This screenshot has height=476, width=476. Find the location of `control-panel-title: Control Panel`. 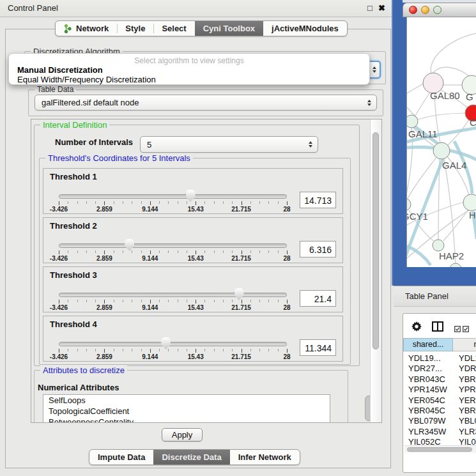

control-panel-title: Control Panel is located at coordinates (33, 8).